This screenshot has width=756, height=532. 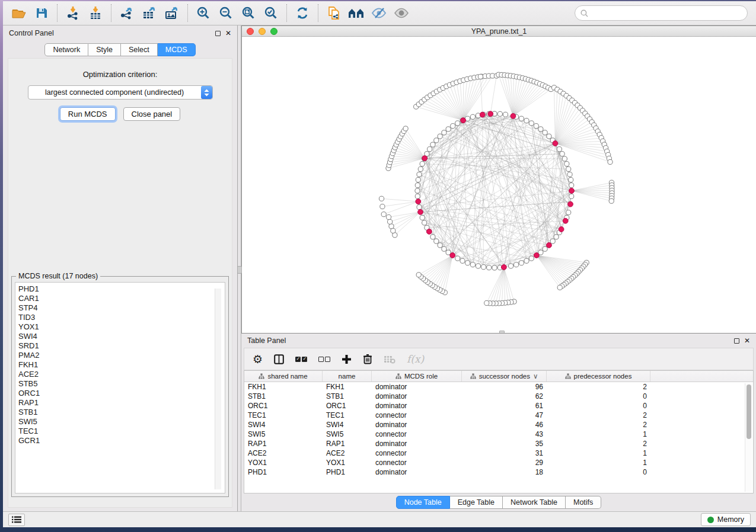 I want to click on zoom-fit-icon, so click(x=248, y=13).